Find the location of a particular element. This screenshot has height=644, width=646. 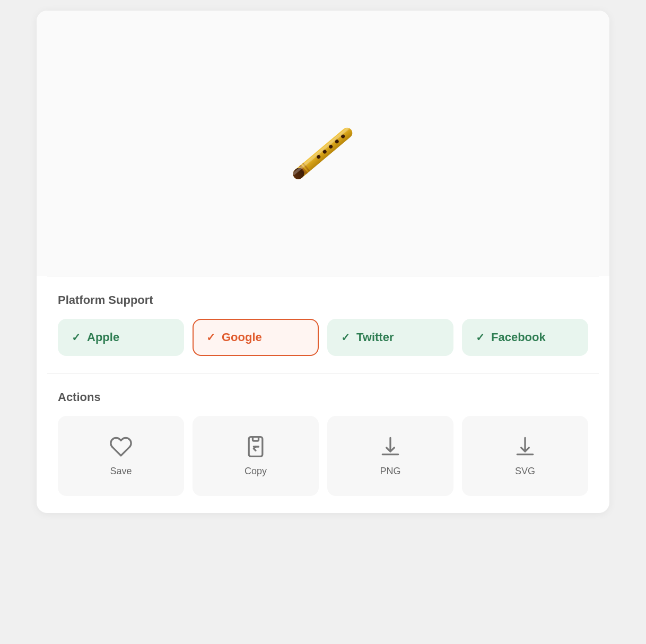

platform-facebook: ✓ Facebook is located at coordinates (525, 337).